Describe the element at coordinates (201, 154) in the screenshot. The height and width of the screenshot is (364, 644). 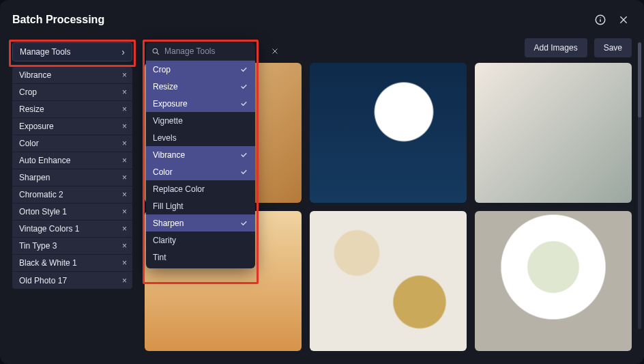
I see `tool-option: Vibrance` at that location.